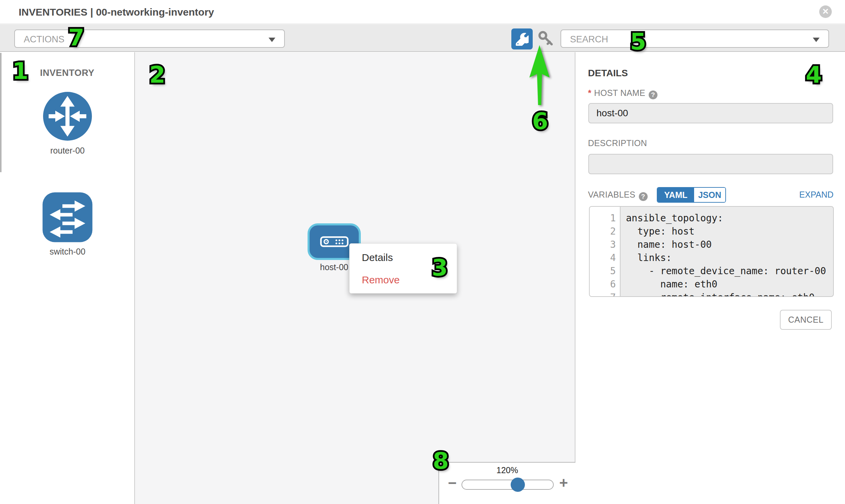 The width and height of the screenshot is (845, 504). What do you see at coordinates (522, 39) in the screenshot?
I see `tools-button` at bounding box center [522, 39].